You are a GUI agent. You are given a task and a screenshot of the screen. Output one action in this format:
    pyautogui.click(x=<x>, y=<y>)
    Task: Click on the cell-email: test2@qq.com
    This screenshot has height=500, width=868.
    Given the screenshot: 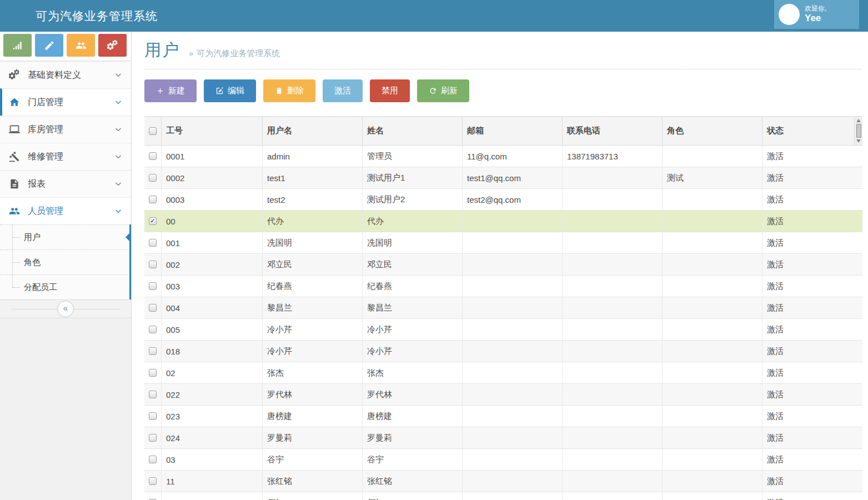 What is the action you would take?
    pyautogui.click(x=512, y=199)
    